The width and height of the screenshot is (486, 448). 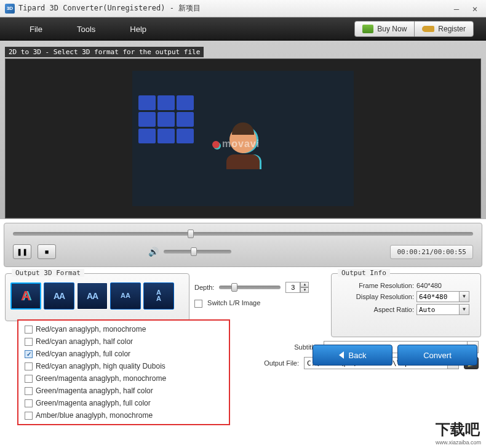 What do you see at coordinates (458, 442) in the screenshot?
I see `site-watermark-sub: www.xiazaiba.com` at bounding box center [458, 442].